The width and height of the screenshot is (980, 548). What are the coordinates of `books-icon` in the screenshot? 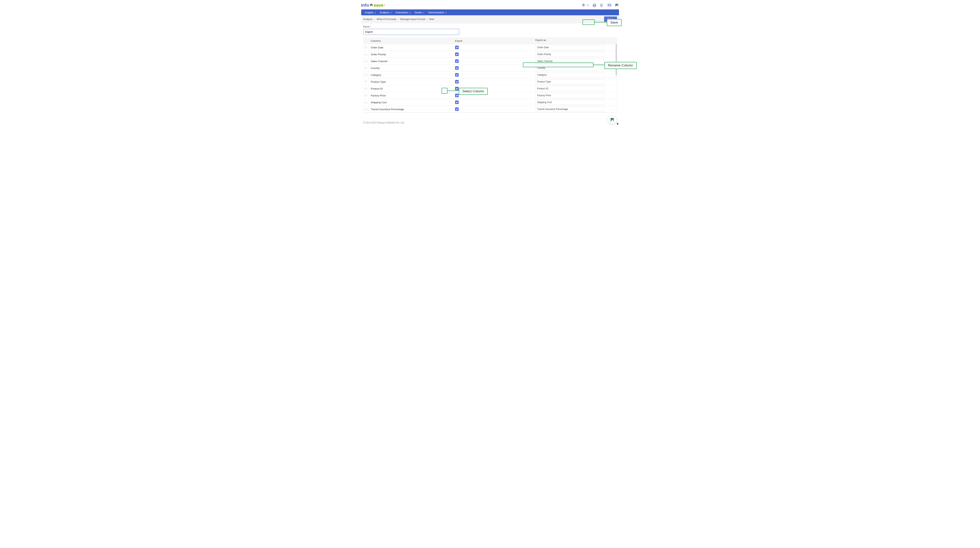 It's located at (602, 5).